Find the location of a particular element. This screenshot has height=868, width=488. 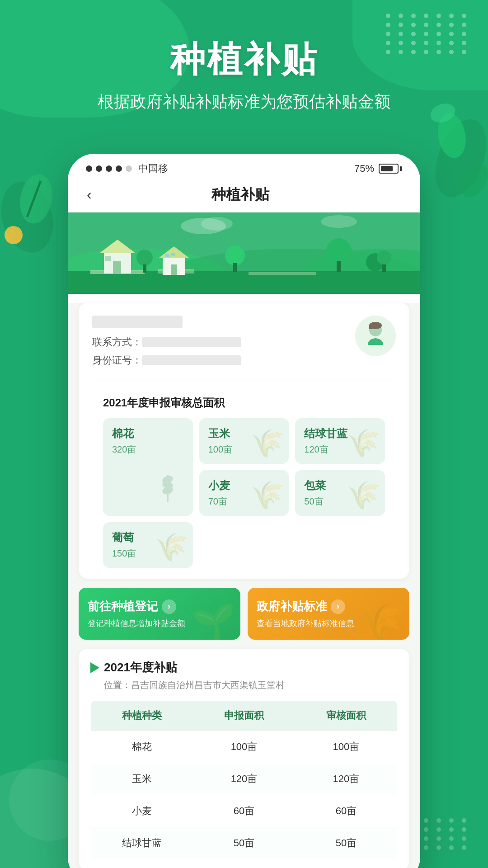

back-button: ‹ is located at coordinates (89, 194).